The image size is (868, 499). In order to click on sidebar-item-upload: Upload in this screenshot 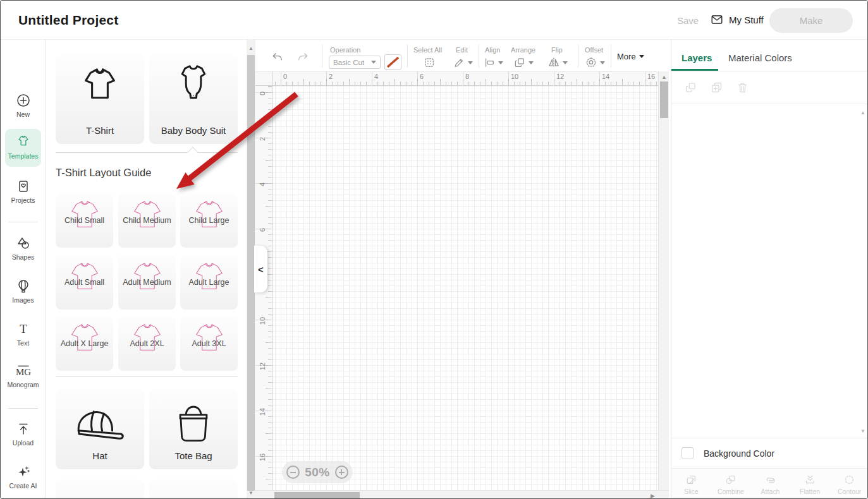, I will do `click(23, 434)`.